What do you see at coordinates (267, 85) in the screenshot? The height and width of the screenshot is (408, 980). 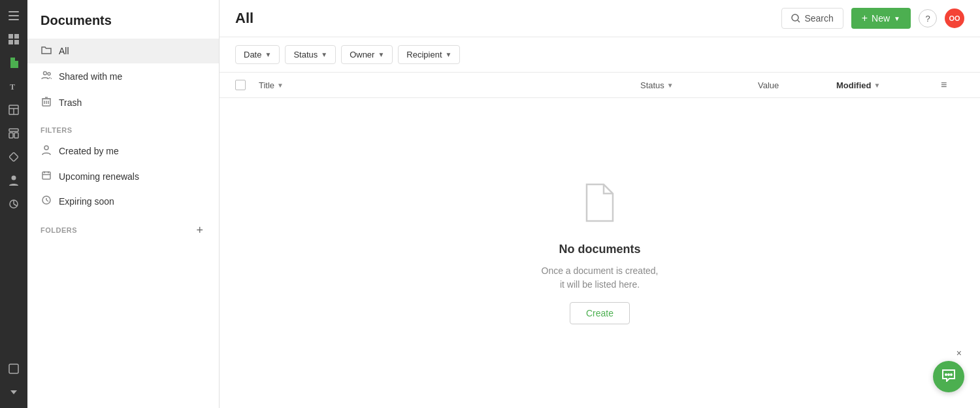 I see `col-title-label: Title` at bounding box center [267, 85].